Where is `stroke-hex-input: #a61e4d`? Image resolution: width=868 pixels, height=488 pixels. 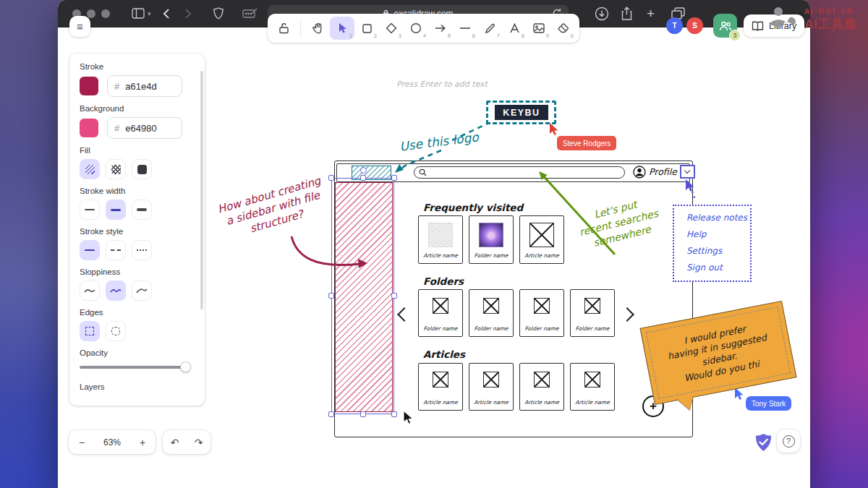 stroke-hex-input: #a61e4d is located at coordinates (145, 86).